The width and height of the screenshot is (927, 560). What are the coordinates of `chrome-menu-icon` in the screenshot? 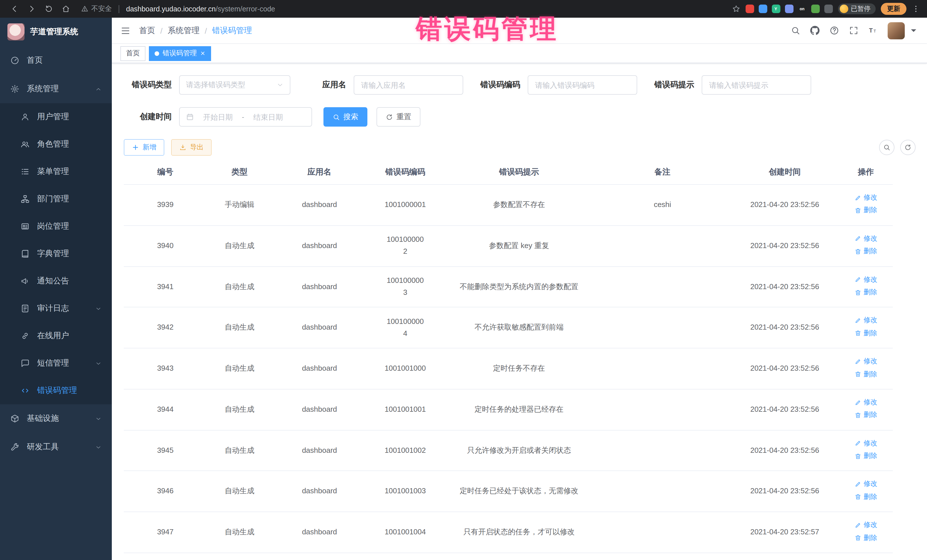 It's located at (916, 9).